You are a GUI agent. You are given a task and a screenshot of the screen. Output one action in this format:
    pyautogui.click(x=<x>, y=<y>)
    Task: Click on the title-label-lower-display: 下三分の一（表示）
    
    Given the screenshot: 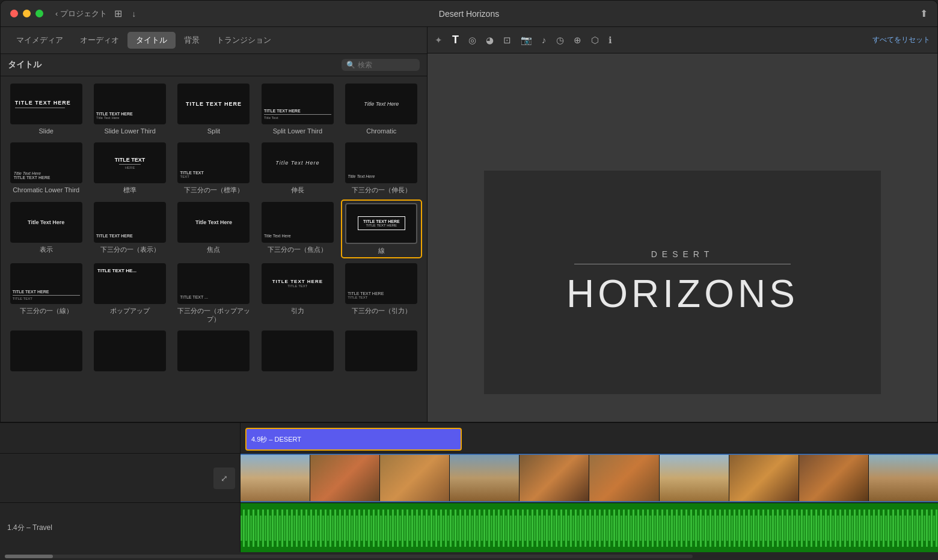 What is the action you would take?
    pyautogui.click(x=130, y=249)
    